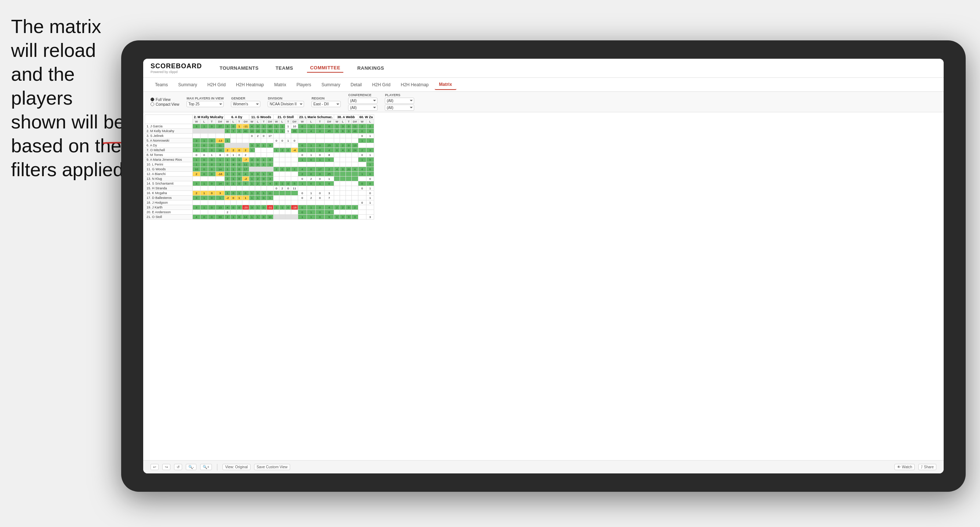  What do you see at coordinates (363, 108) in the screenshot?
I see `conference-select2: (All)` at bounding box center [363, 108].